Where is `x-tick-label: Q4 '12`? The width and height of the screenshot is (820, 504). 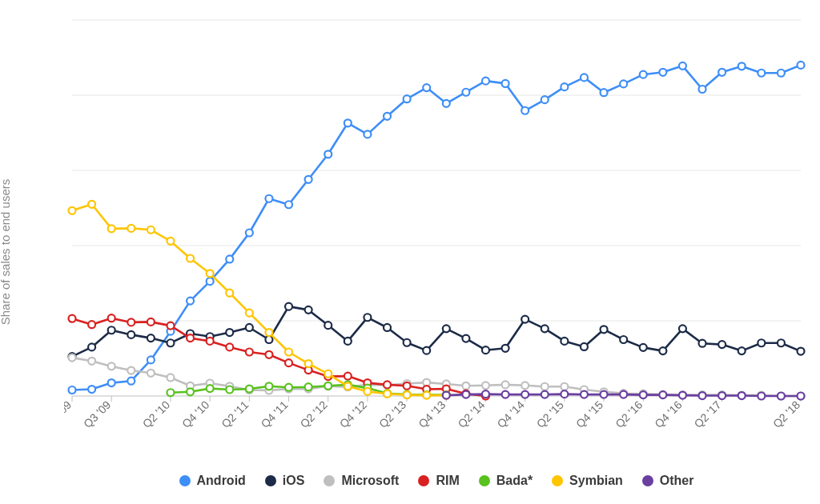
x-tick-label: Q4 '12 is located at coordinates (353, 414).